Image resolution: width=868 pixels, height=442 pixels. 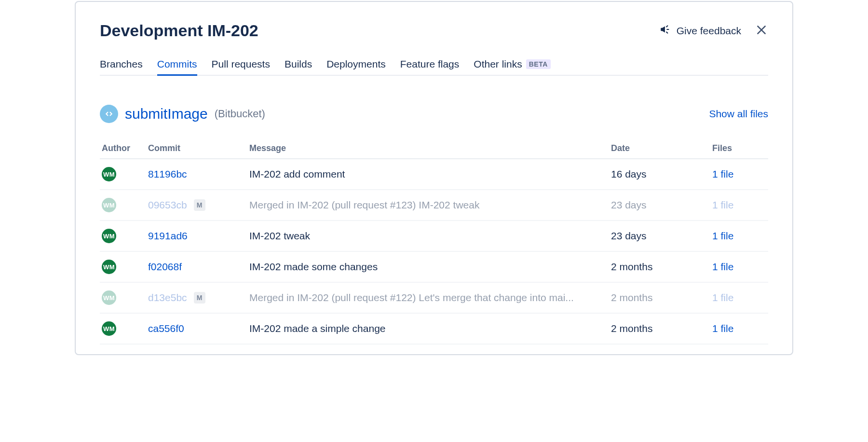 What do you see at coordinates (428, 329) in the screenshot?
I see `commit-message: IM-202 made a simple change` at bounding box center [428, 329].